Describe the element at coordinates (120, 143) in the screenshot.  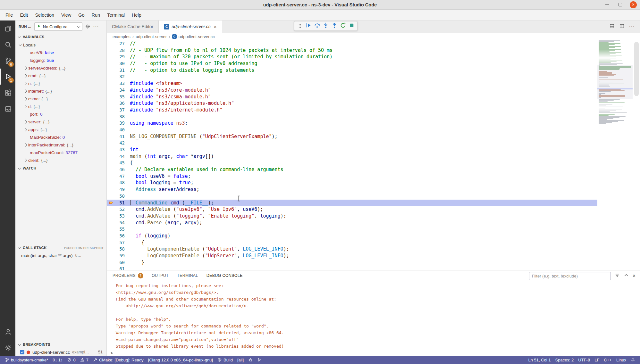
I see `line-number: 42` at that location.